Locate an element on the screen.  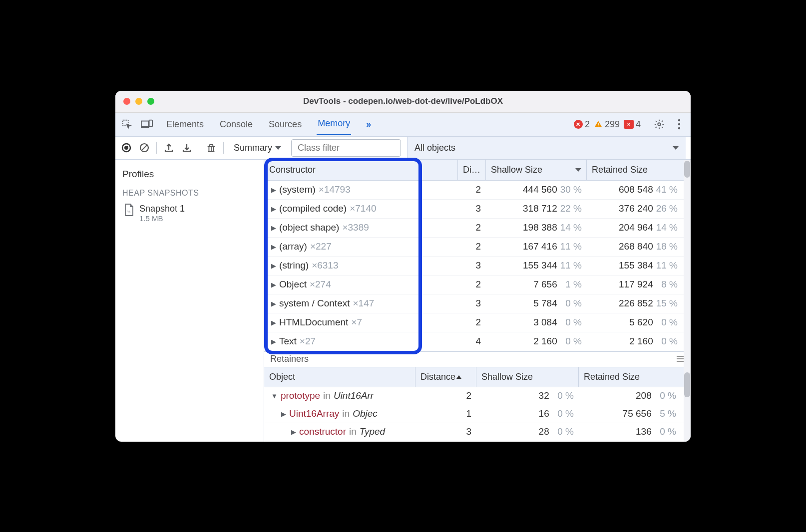
instance-count: ×227 is located at coordinates (321, 247).